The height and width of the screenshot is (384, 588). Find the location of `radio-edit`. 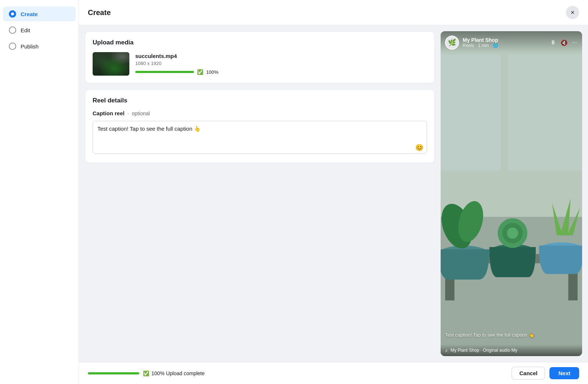

radio-edit is located at coordinates (12, 30).